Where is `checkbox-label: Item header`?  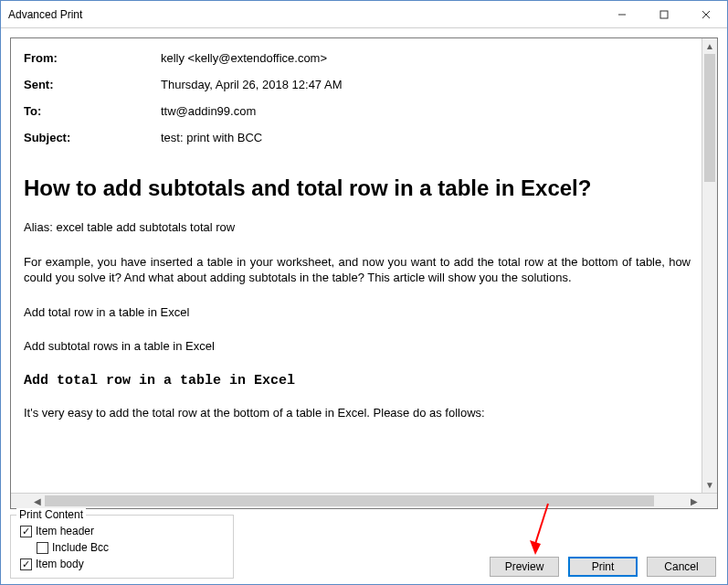
checkbox-label: Item header is located at coordinates (65, 531).